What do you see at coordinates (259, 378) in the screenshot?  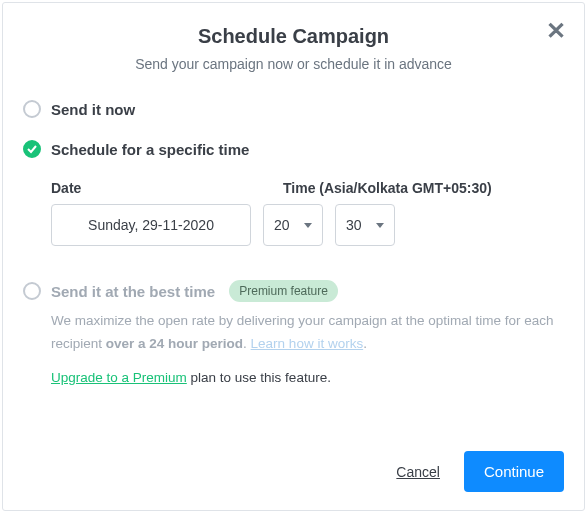 I see `upgrade-suffix: plan to use this feature.` at bounding box center [259, 378].